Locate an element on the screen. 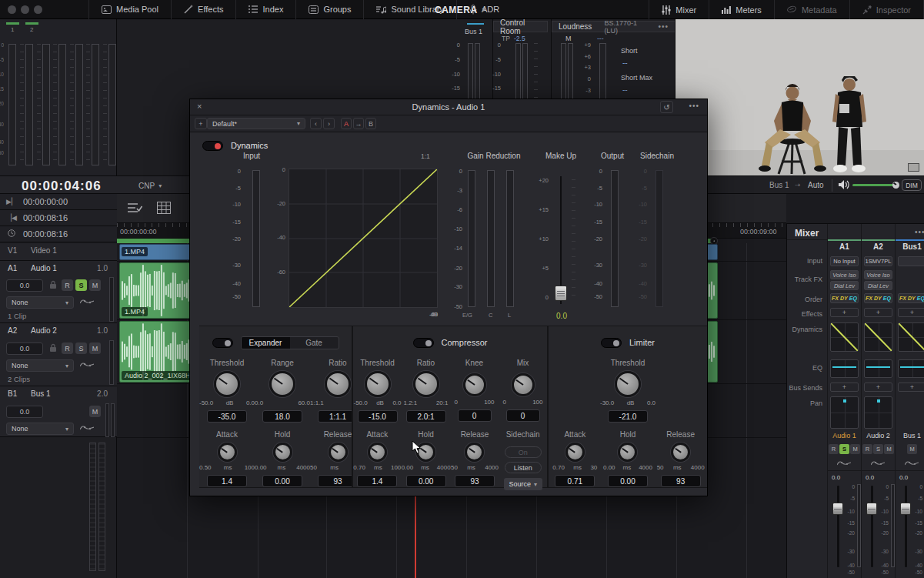  expander-enable-toggle is located at coordinates (223, 343).